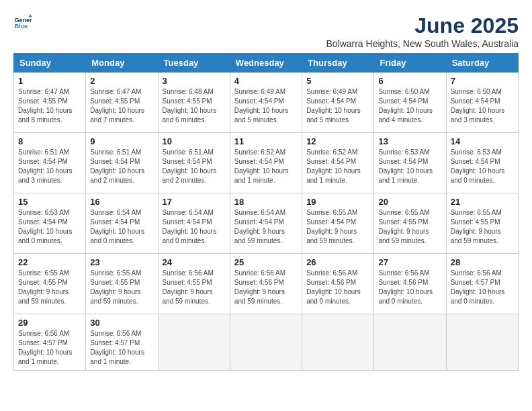 This screenshot has height=411, width=532. I want to click on calendar-cell: 13 Sunrise: 6:53 AM Sunset: 4:54 PM Dayl…, so click(410, 163).